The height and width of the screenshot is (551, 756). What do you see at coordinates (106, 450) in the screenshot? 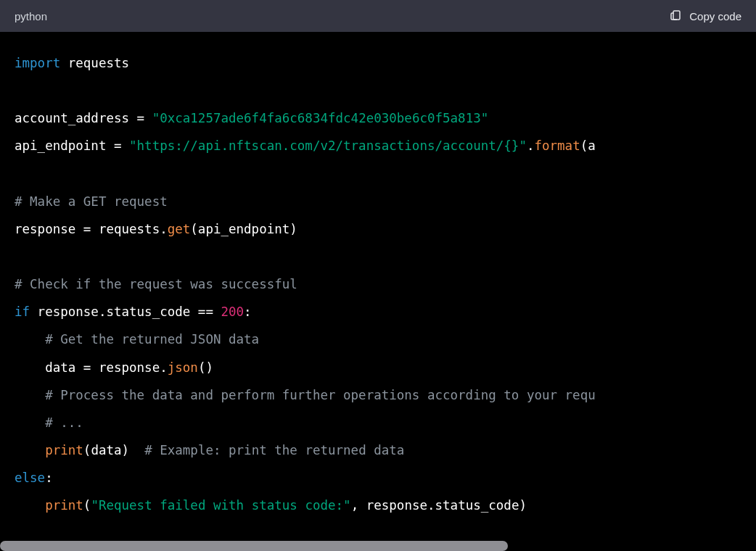
I see `code-text: (data)` at bounding box center [106, 450].